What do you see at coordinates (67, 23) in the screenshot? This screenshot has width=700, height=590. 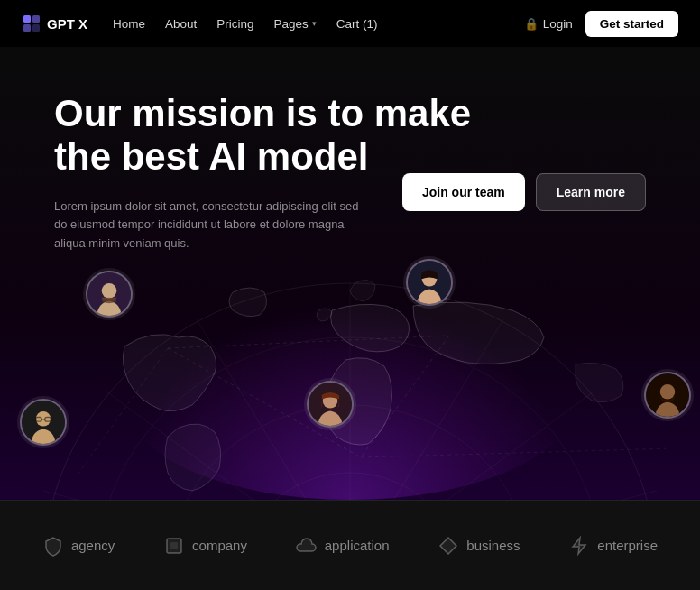 I see `logo-text: GPT X` at bounding box center [67, 23].